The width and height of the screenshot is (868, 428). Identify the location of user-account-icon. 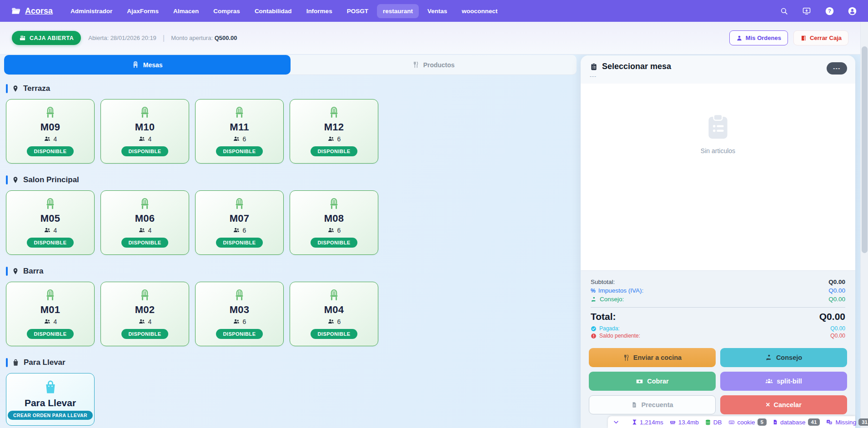
(852, 11).